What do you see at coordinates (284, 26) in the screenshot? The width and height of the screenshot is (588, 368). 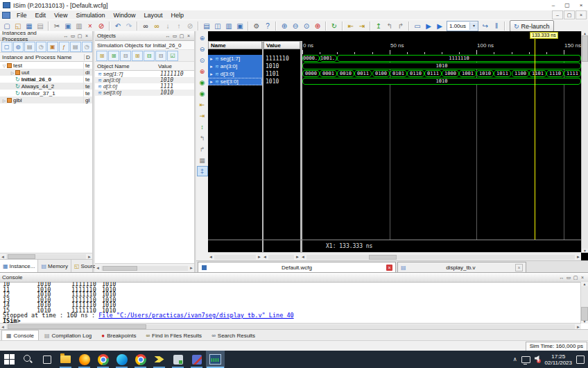 I see `zoom-in-button: ⊕` at bounding box center [284, 26].